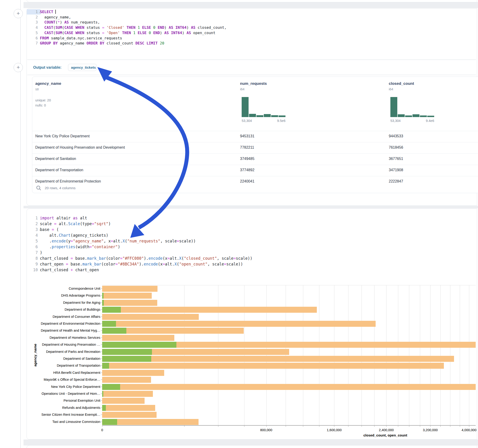 Image resolution: width=478 pixels, height=448 pixels. What do you see at coordinates (32, 241) in the screenshot?
I see `line-number: 5` at bounding box center [32, 241].